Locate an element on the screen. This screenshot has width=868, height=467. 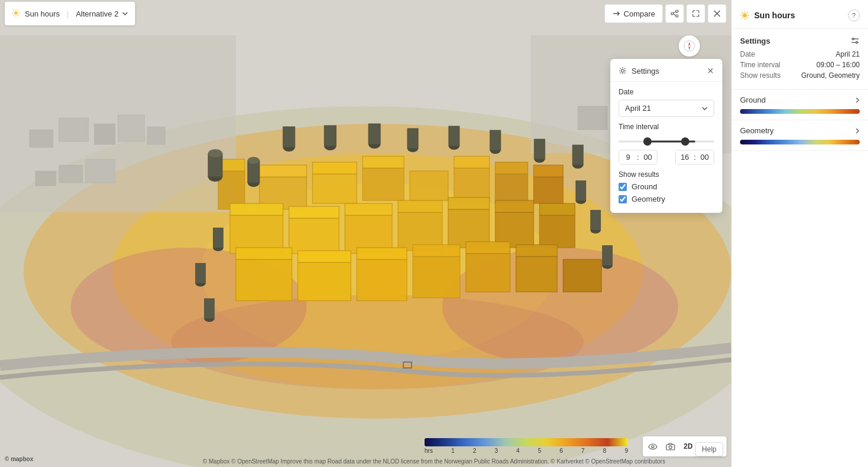
compare-label: Compare is located at coordinates (639, 14).